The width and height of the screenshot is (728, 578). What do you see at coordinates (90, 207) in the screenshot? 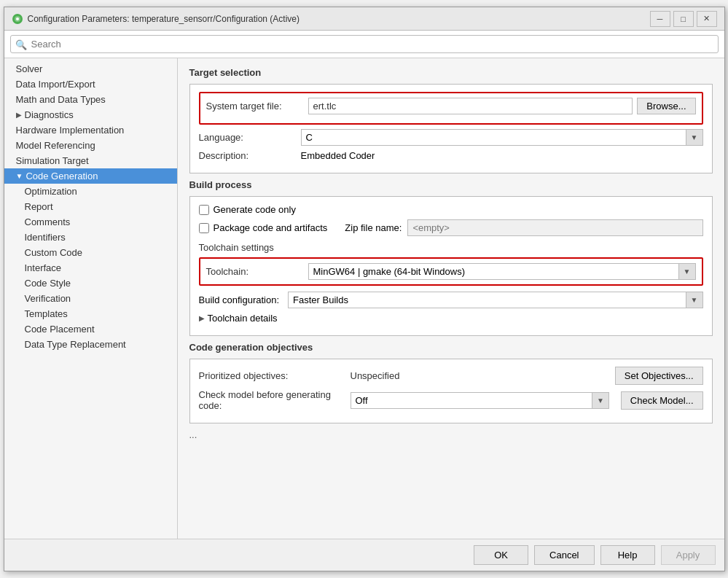
I see `sidebar-item-report: Report` at bounding box center [90, 207].